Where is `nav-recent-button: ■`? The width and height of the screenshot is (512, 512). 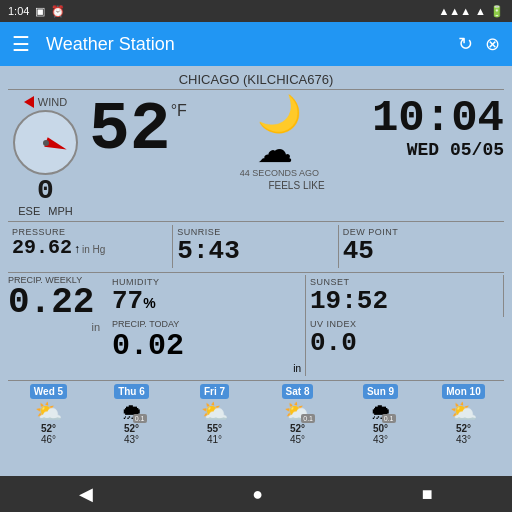
nav-recent-button: ■ is located at coordinates (428, 494).